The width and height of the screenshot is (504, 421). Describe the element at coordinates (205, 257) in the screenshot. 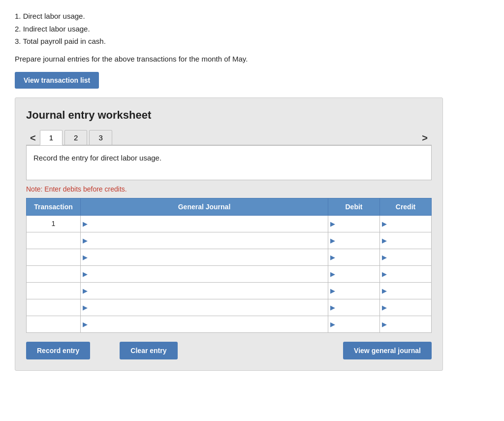

I see `general-journal-cell-2: ▶` at that location.